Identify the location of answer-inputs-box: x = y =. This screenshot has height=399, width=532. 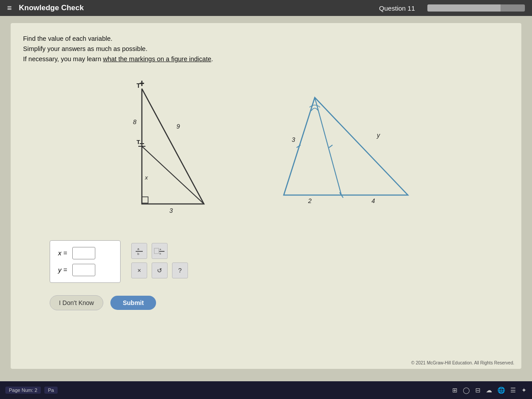
(85, 262).